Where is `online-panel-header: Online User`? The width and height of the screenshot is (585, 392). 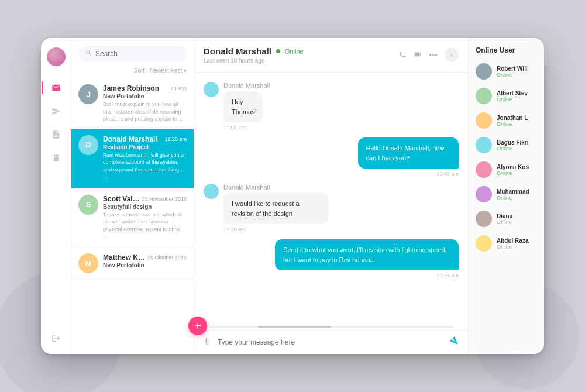
online-panel-header: Online User is located at coordinates (507, 49).